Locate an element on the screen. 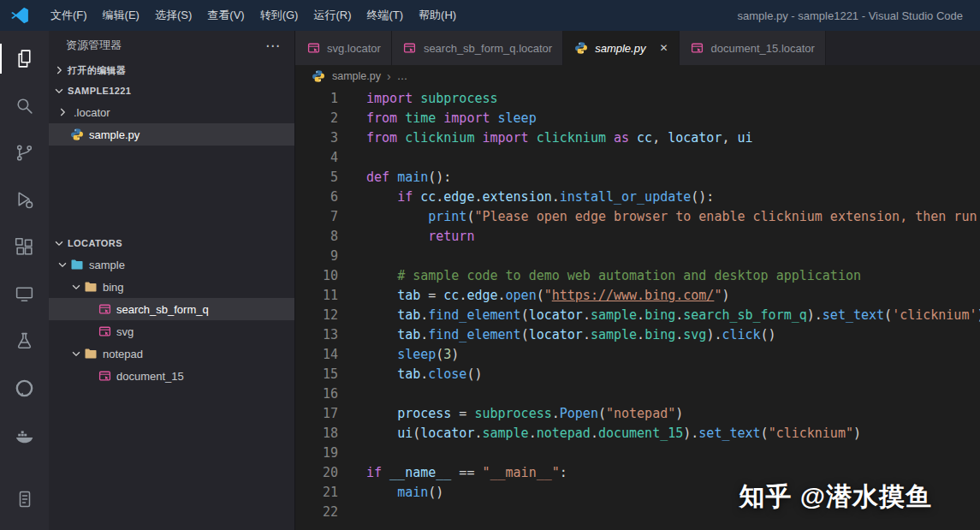  section-header: LOCATORS is located at coordinates (171, 243).